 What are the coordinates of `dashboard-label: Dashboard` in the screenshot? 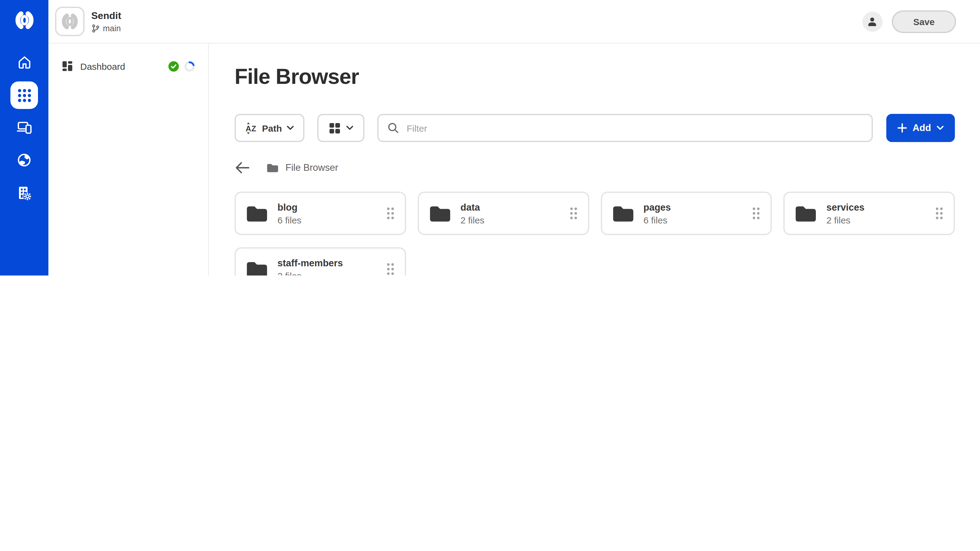 It's located at (103, 66).